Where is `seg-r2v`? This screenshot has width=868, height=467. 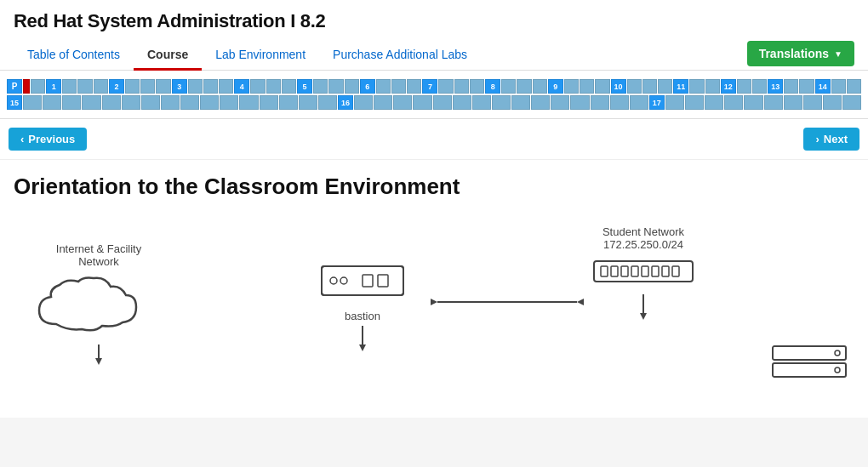 seg-r2v is located at coordinates (462, 102).